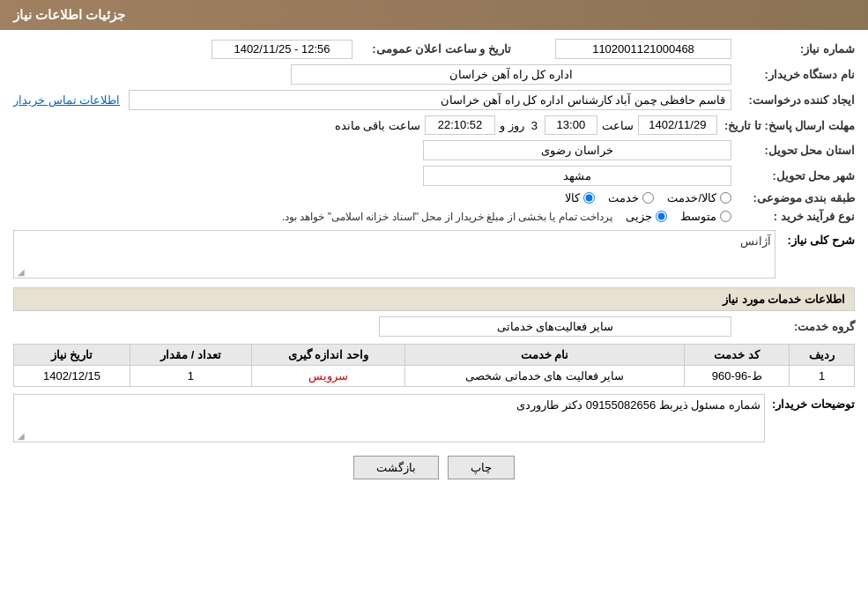 The image size is (868, 609). What do you see at coordinates (534, 125) in the screenshot?
I see `reply-days: 3` at bounding box center [534, 125].